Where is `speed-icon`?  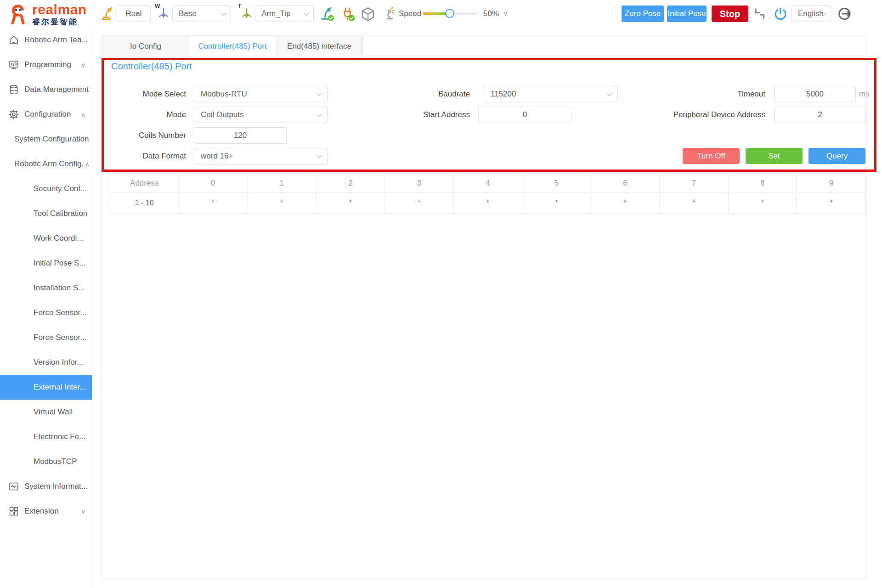
speed-icon is located at coordinates (390, 14).